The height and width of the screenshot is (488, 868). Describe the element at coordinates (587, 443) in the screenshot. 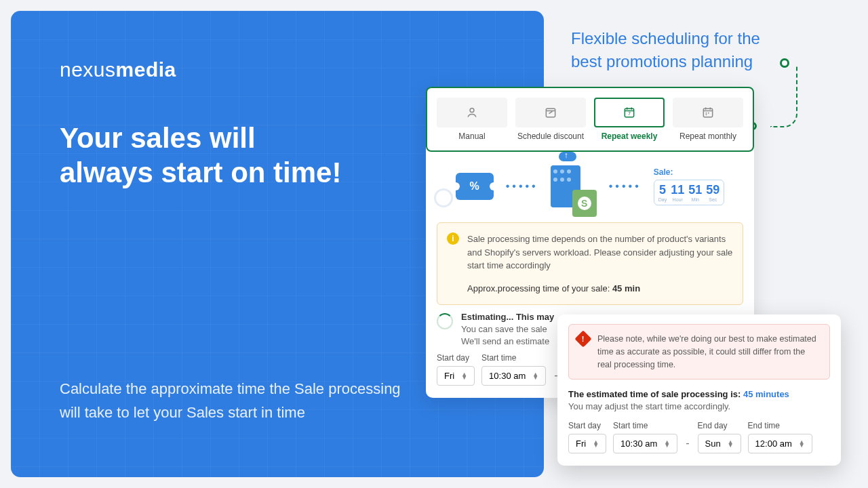

I see `start-day-picker-2: Fri ▲▼` at that location.